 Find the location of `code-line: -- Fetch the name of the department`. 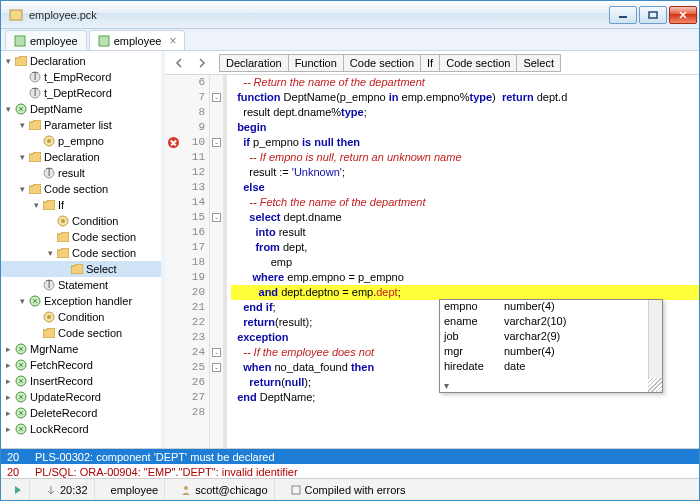

code-line: -- Fetch the name of the department is located at coordinates (465, 202).